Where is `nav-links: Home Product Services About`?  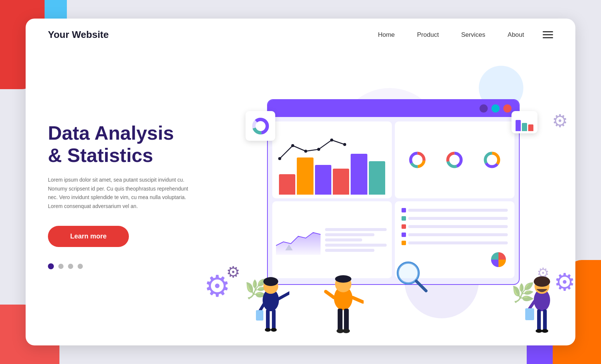 nav-links: Home Product Services About is located at coordinates (451, 35).